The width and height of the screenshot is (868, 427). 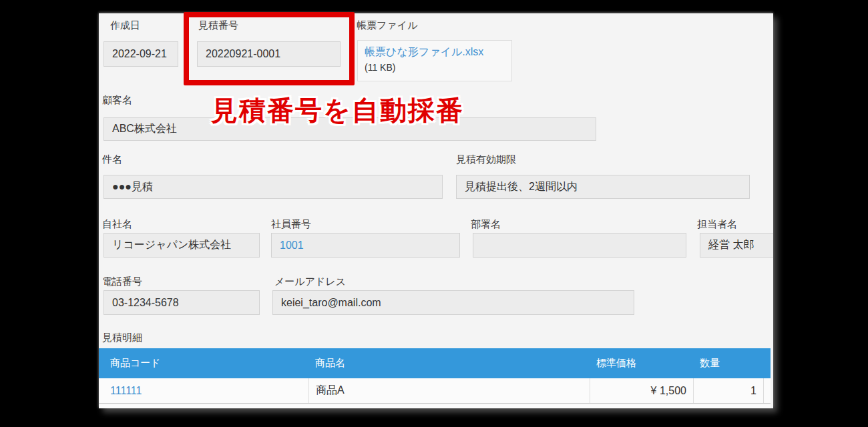 What do you see at coordinates (435, 52) in the screenshot?
I see `report-file-link: 帳票ひな形ファイル.xlsx` at bounding box center [435, 52].